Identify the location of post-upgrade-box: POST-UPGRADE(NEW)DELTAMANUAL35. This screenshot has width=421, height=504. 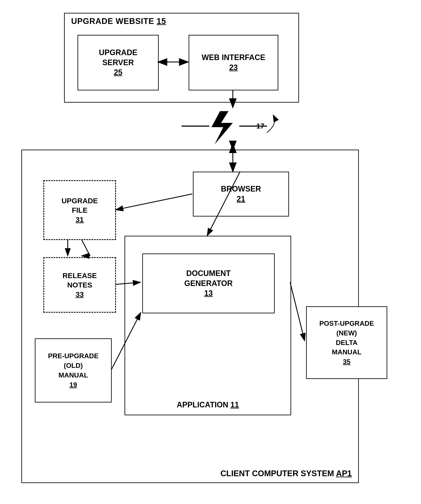
(347, 343).